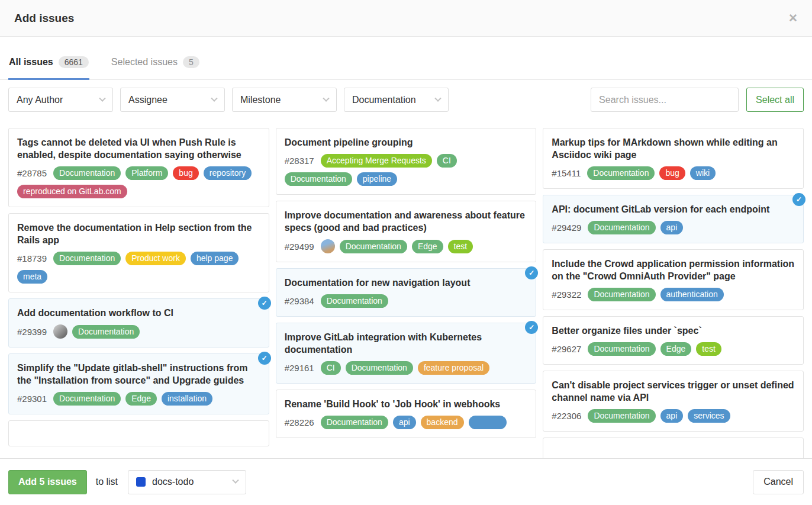  I want to click on issue-card: ✓Documentation for new navigation layout…, so click(406, 292).